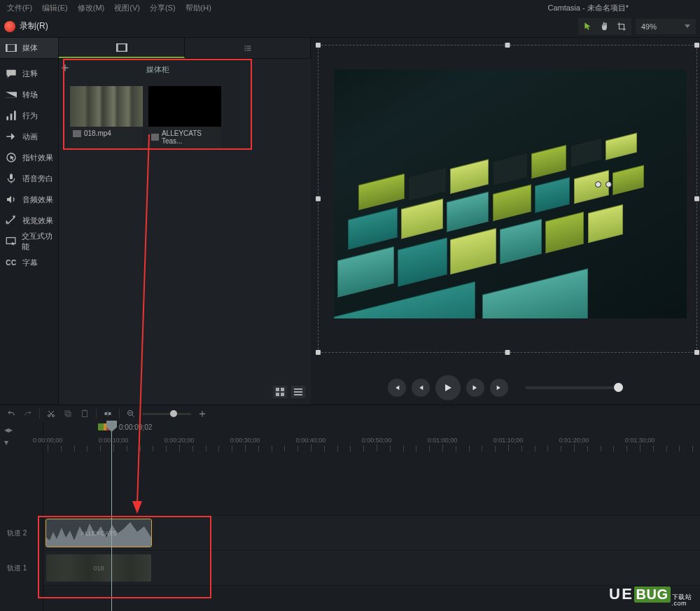  Describe the element at coordinates (372, 437) in the screenshot. I see `timeline-ruler: 0:00:09;02 0:00:00;000:00:10;000:00:20;0…` at that location.